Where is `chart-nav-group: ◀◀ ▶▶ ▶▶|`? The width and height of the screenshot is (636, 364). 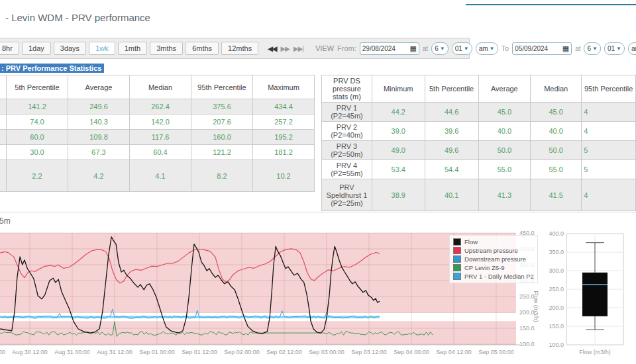
chart-nav-group: ◀◀ ▶▶ ▶▶| is located at coordinates (286, 49).